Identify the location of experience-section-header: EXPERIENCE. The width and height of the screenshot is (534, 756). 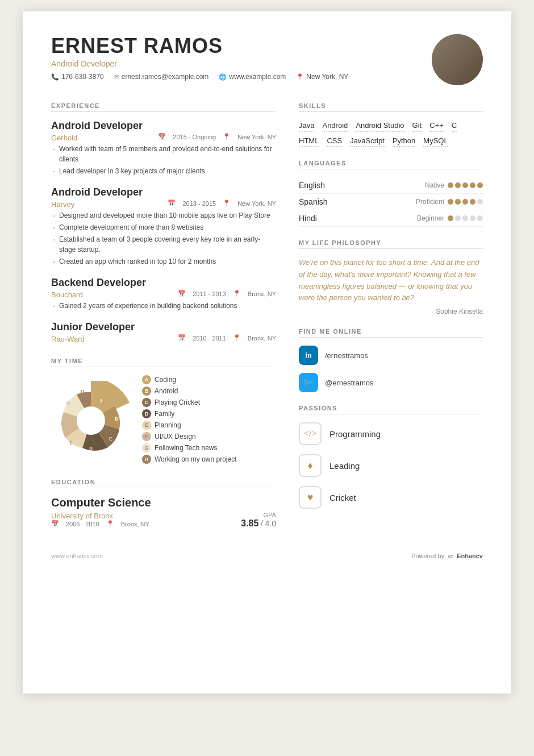
(164, 107).